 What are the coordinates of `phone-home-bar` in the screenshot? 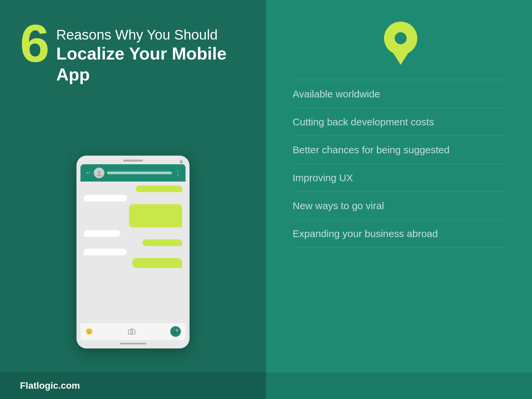 It's located at (133, 344).